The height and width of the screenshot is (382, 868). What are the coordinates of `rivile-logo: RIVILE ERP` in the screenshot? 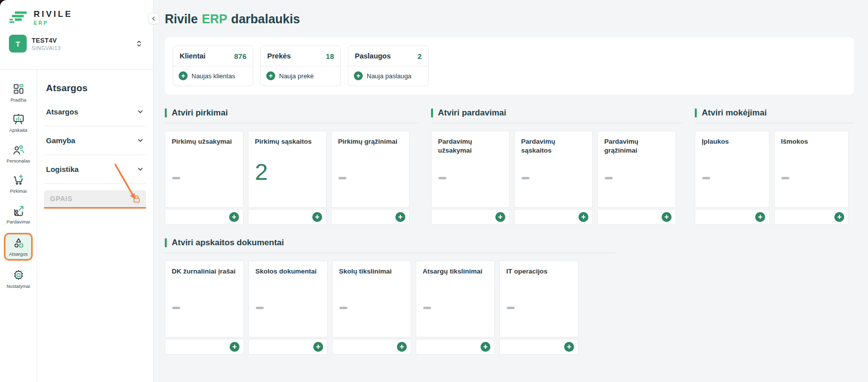 It's located at (77, 18).